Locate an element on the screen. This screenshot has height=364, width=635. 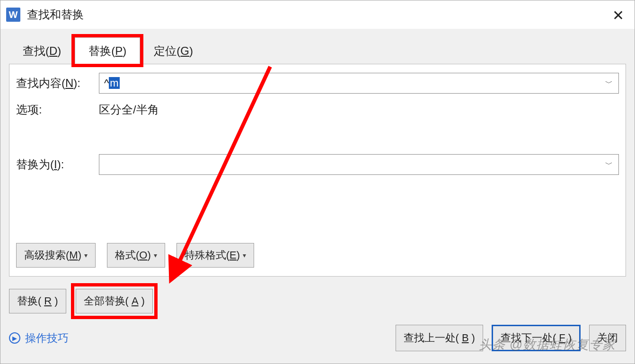
tips-label: 操作技巧 is located at coordinates (47, 338).